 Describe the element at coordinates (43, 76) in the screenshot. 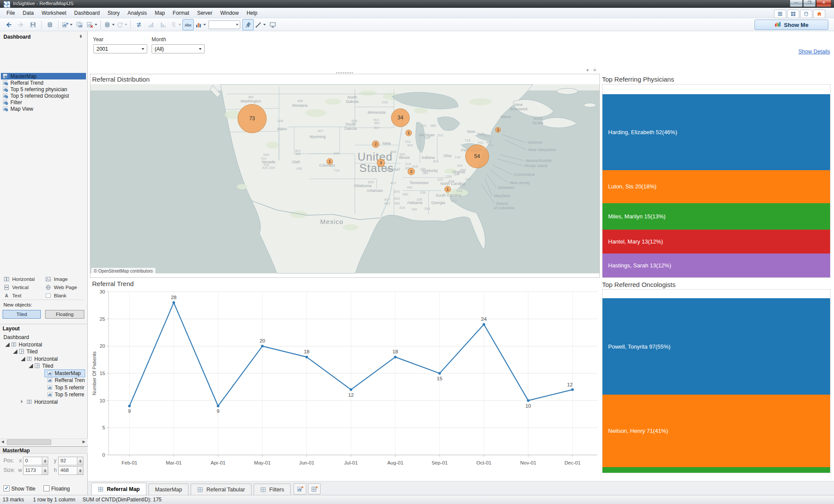

I see `sidebar-item-mastermap: MasterMap` at that location.